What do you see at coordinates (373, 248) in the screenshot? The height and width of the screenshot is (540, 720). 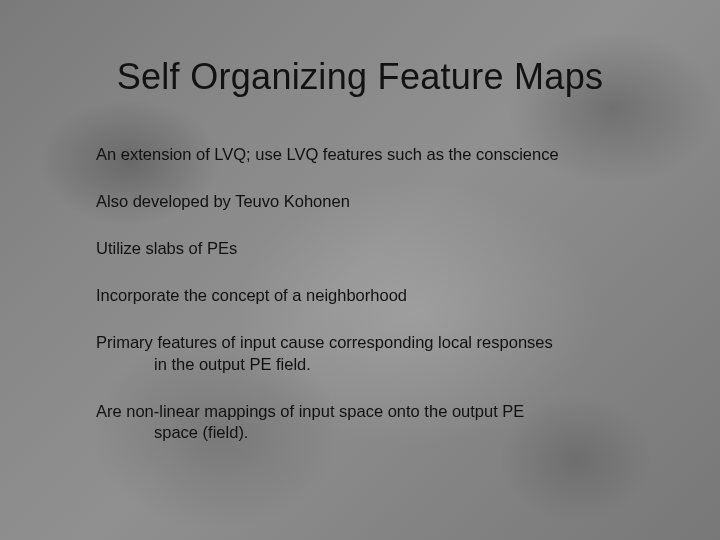 I see `bullet-text: Utilize slabs of PEs` at bounding box center [373, 248].